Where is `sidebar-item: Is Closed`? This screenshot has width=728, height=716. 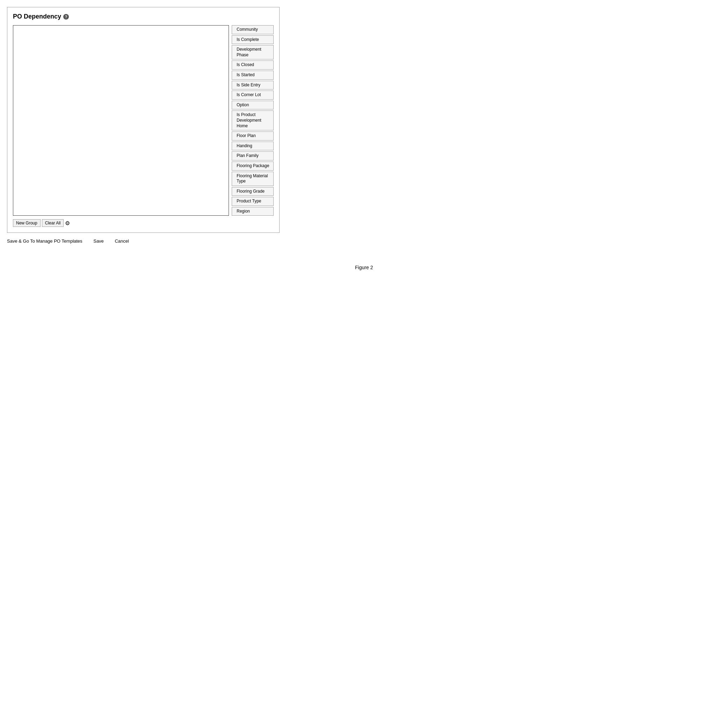
sidebar-item: Is Closed is located at coordinates (253, 65).